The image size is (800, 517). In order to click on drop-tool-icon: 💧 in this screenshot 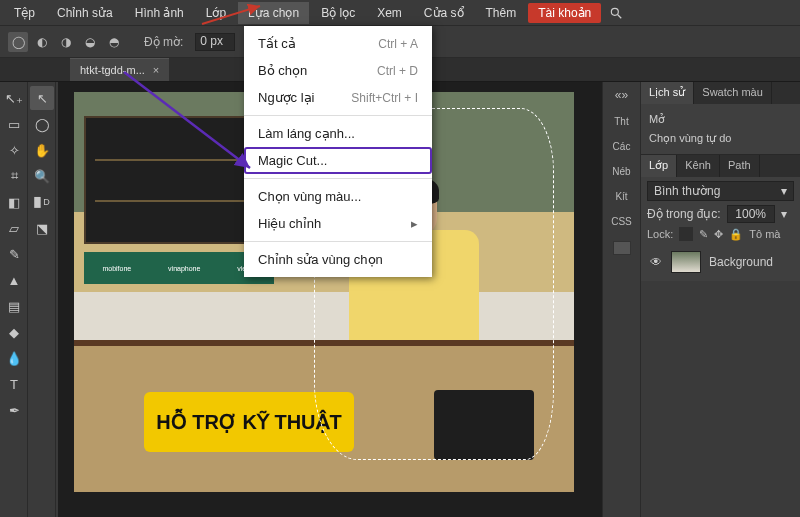, I will do `click(14, 358)`.